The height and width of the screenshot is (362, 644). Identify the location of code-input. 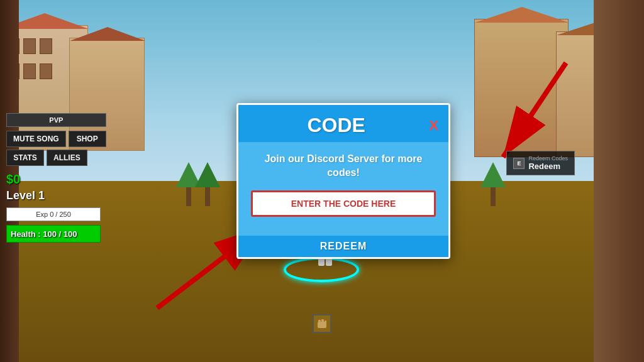
(343, 204).